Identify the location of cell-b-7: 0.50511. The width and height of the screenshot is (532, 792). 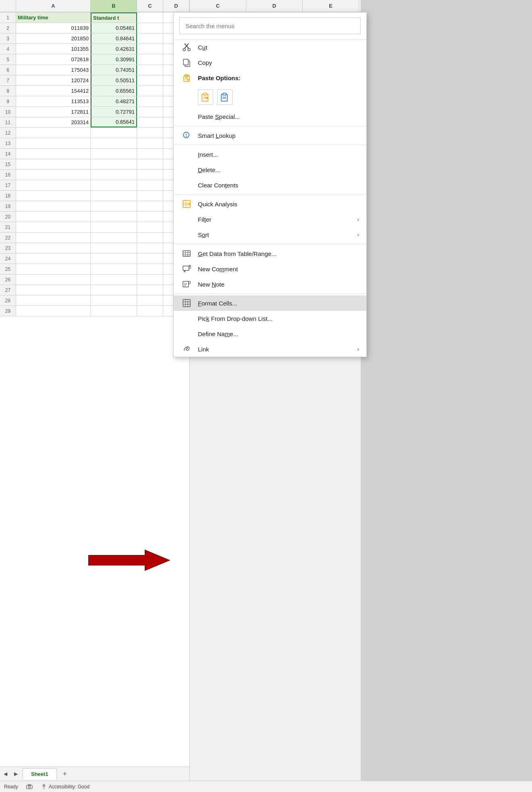
(114, 81).